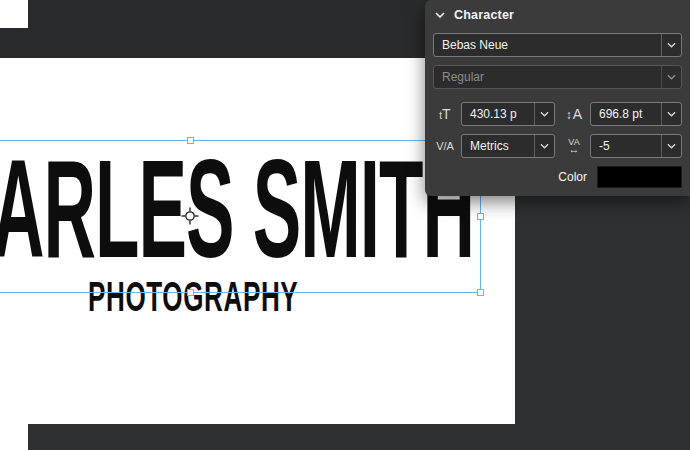 This screenshot has width=690, height=450. What do you see at coordinates (445, 114) in the screenshot?
I see `font-size-icon: tT` at bounding box center [445, 114].